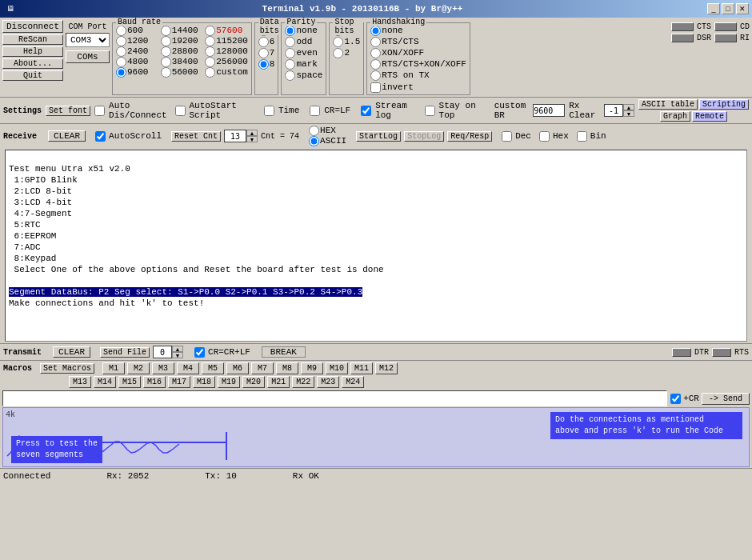 The height and width of the screenshot is (560, 752). What do you see at coordinates (213, 368) in the screenshot?
I see `macro-m5: M5` at bounding box center [213, 368].